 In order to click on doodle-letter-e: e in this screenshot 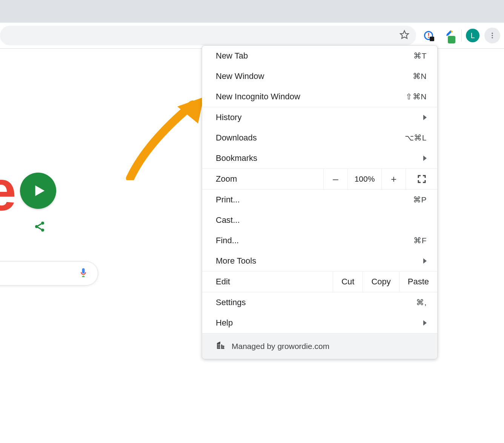, I will do `click(8, 191)`.